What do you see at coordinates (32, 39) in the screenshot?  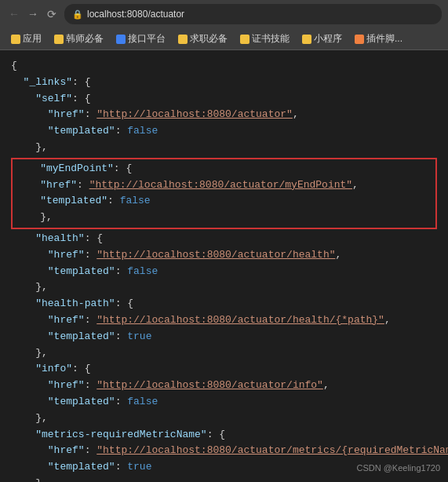 I see `bookmark-label: 应用` at bounding box center [32, 39].